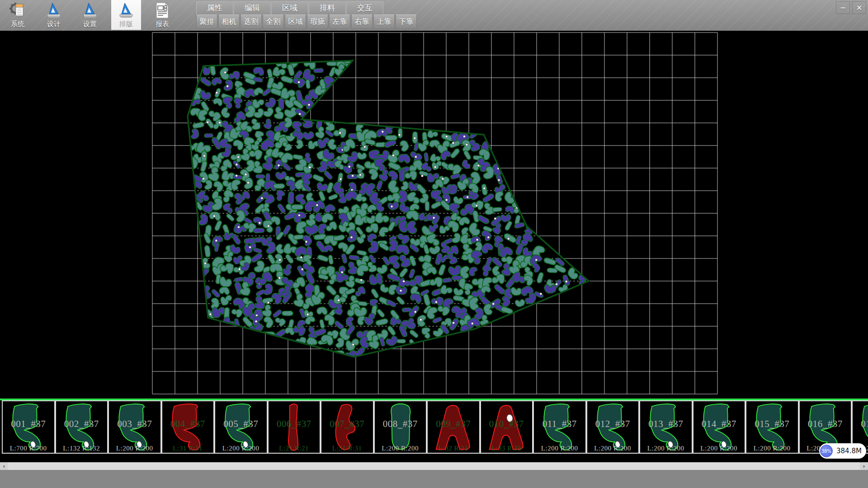  I want to click on piece-thumbnail: 009_#37L:32 R:31, so click(453, 427).